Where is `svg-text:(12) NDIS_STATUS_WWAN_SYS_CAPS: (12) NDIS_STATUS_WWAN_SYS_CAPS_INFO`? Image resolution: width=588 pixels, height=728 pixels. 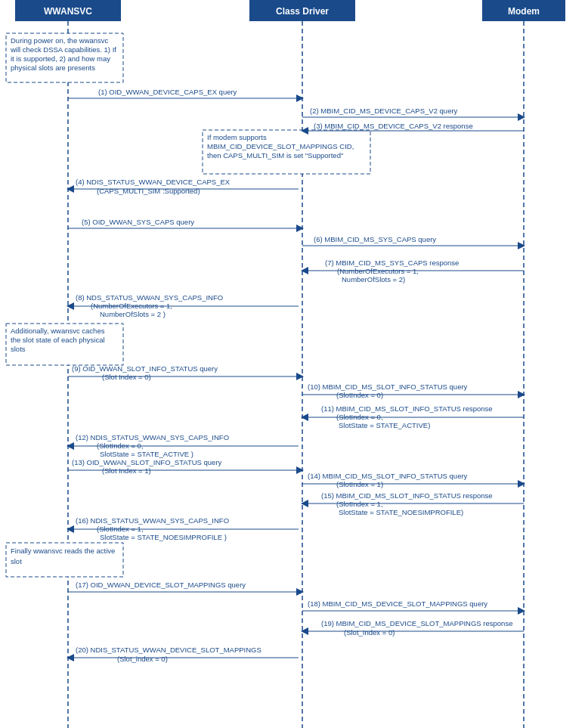
svg-text:(12) NDIS_STATUS_WWAN_SYS_CAPS: (12) NDIS_STATUS_WWAN_SYS_CAPS_INFO is located at coordinates (153, 437).